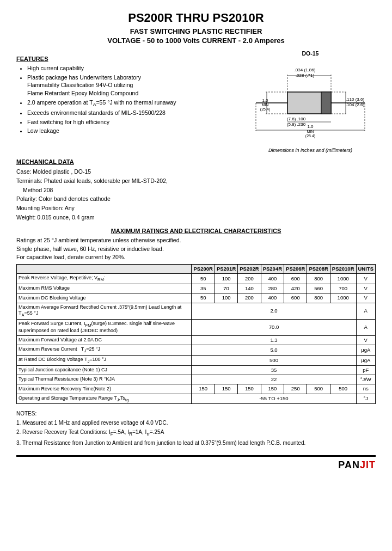 Image resolution: width=392 pixels, height=551 pixels. What do you see at coordinates (226, 289) in the screenshot?
I see `val-cell: 70` at bounding box center [226, 289].